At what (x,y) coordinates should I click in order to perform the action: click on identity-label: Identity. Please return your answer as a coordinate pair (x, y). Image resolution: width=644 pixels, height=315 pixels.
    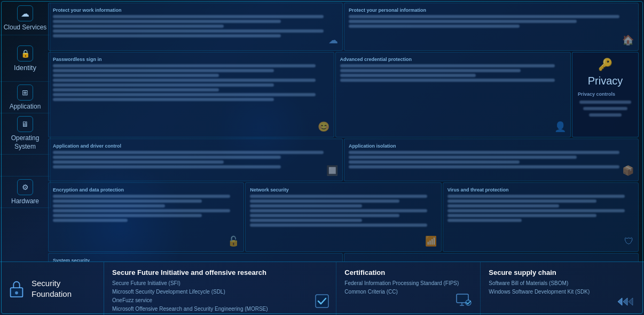
    Looking at the image, I should click on (25, 67).